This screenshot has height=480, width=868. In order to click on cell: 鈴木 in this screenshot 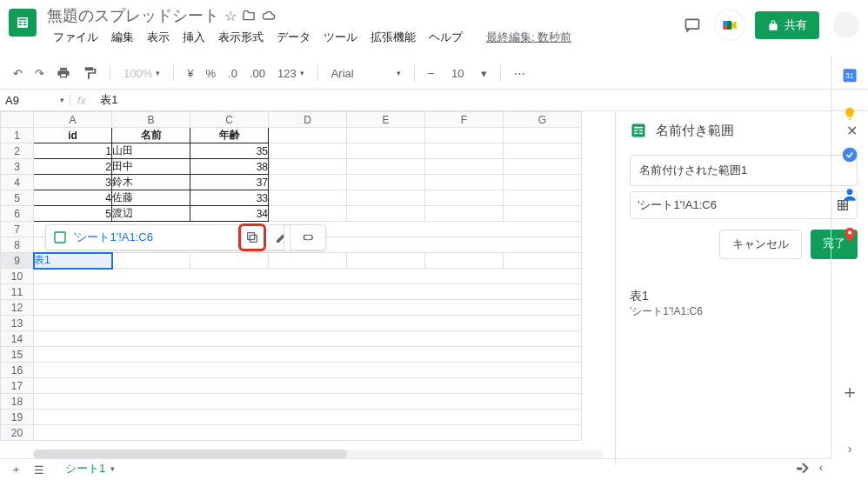, I will do `click(151, 183)`.